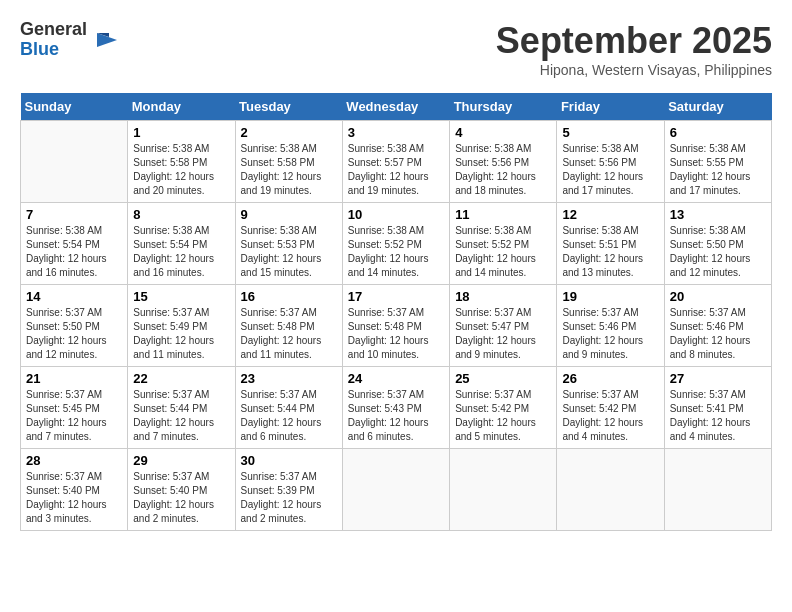 Image resolution: width=792 pixels, height=612 pixels. Describe the element at coordinates (610, 378) in the screenshot. I see `day-number: 26` at that location.